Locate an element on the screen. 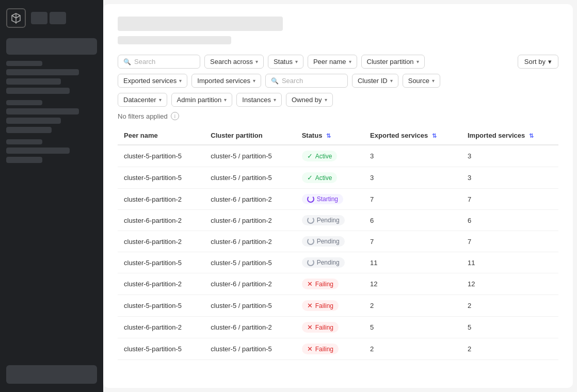 The image size is (577, 392). datacenter-label: Datacenter is located at coordinates (140, 100).